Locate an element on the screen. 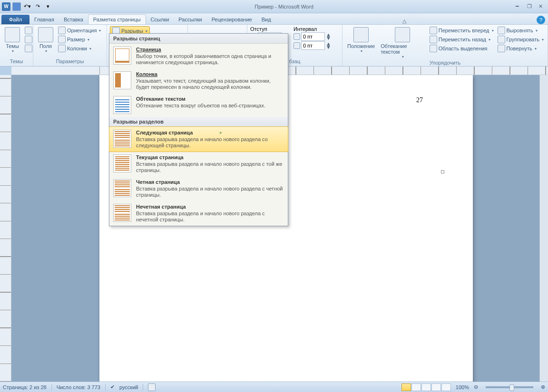 This screenshot has height=392, width=548. qat-customize: ▾ is located at coordinates (48, 7).